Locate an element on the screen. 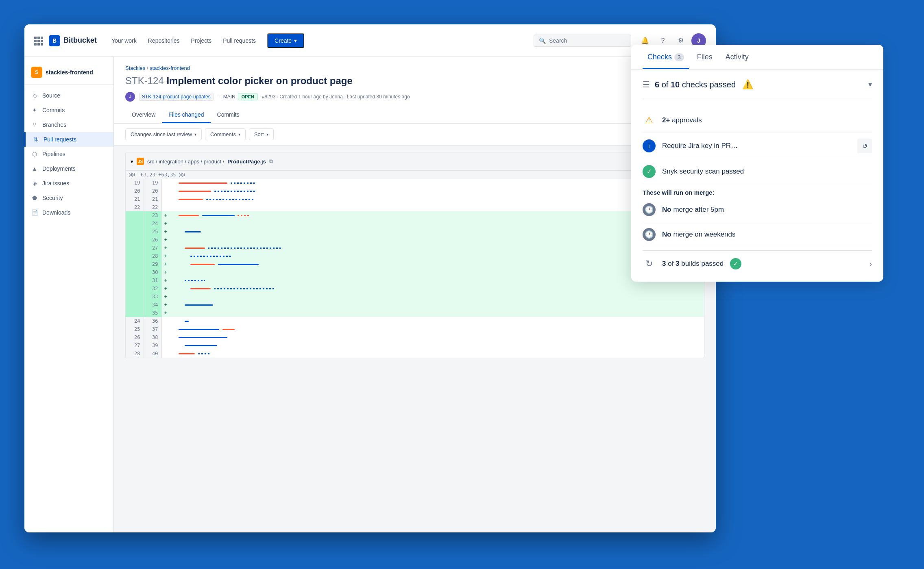 This screenshot has width=924, height=569. pr-meta-text: #9293 · Created 1 hour ago by Jenna · La… is located at coordinates (336, 97).